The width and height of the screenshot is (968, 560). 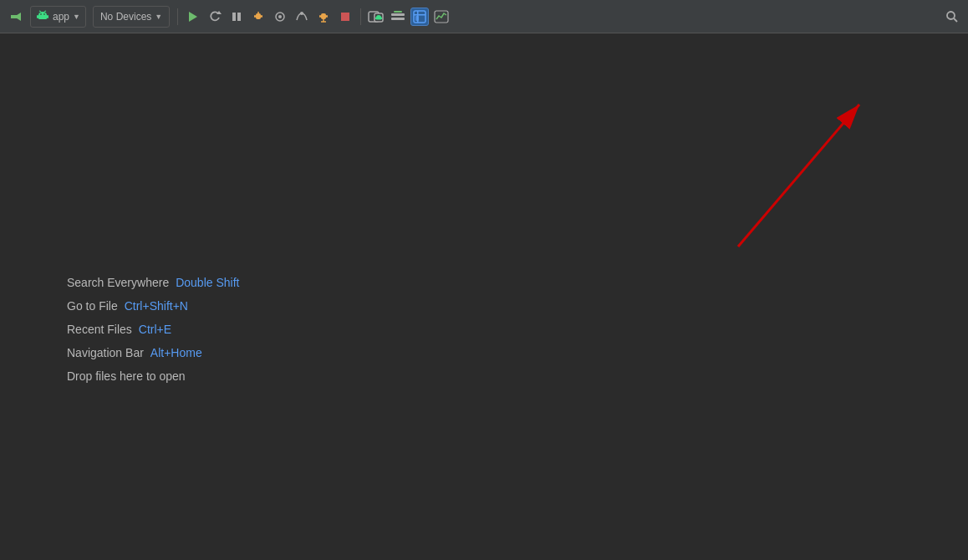 I want to click on help-text: Search Everywhere Double Shift Go to Fil…, so click(x=153, y=329).